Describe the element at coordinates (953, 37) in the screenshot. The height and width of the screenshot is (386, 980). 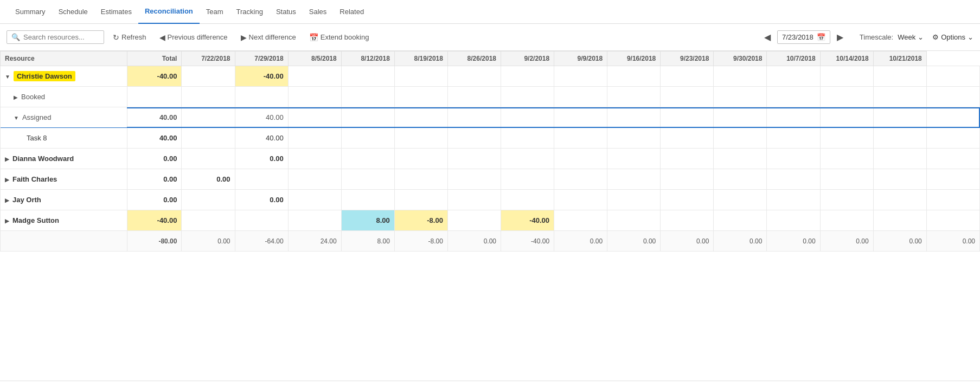
I see `options-button: ⚙ Options ⌄` at that location.